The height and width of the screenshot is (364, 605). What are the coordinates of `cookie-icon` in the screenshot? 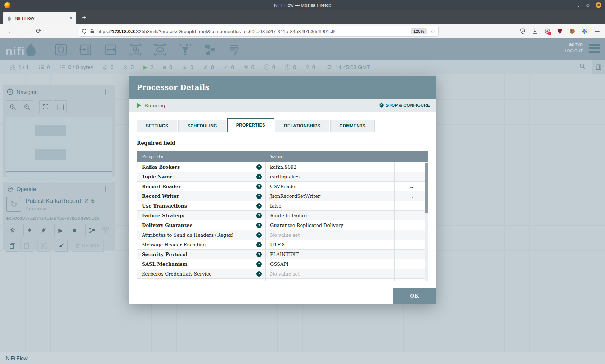 It's located at (572, 31).